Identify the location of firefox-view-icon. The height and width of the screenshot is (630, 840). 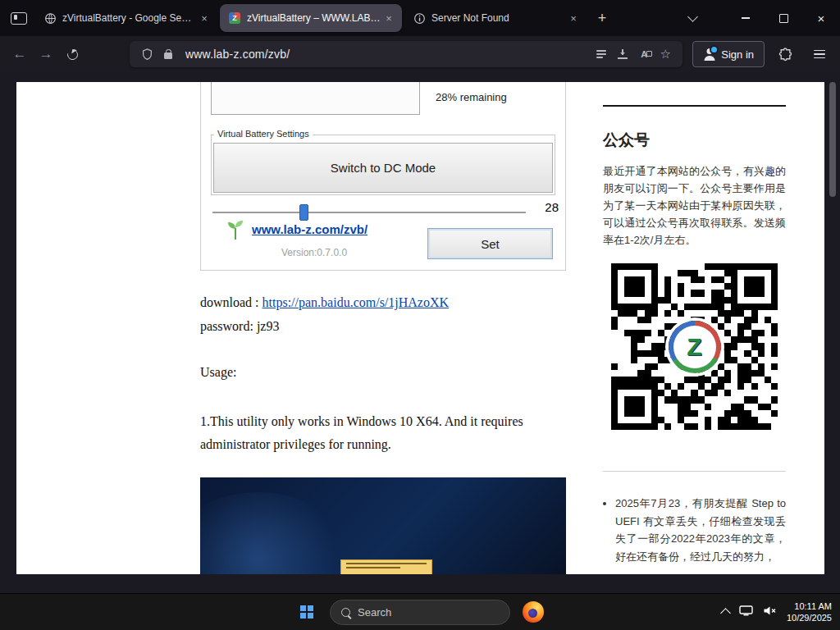
(19, 18).